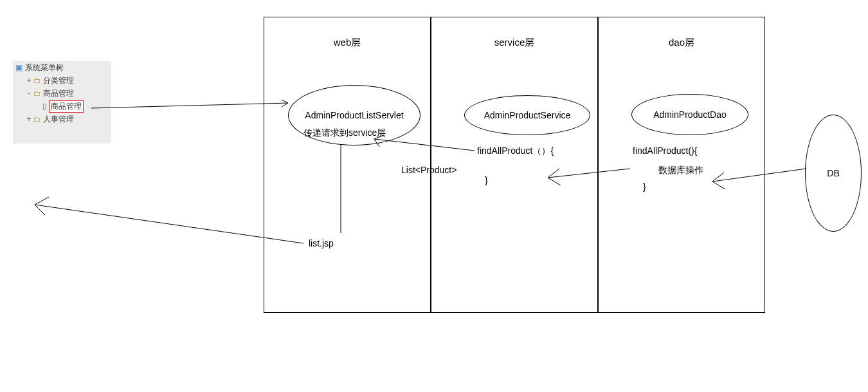  I want to click on dao-ellipse: AdminProductDao, so click(690, 115).